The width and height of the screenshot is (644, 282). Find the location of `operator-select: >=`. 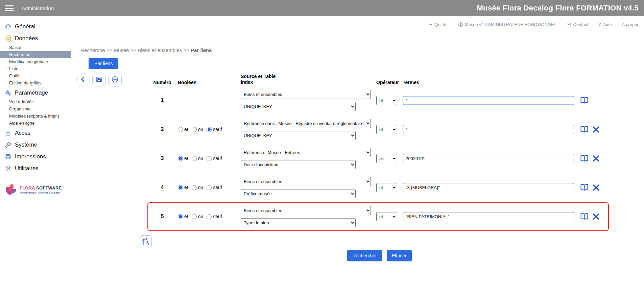

operator-select: >= is located at coordinates (387, 159).